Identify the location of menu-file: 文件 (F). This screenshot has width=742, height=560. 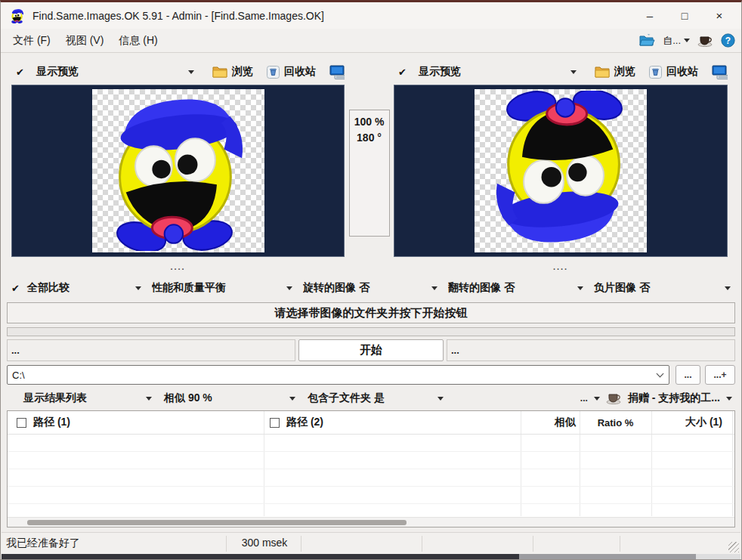
(32, 41).